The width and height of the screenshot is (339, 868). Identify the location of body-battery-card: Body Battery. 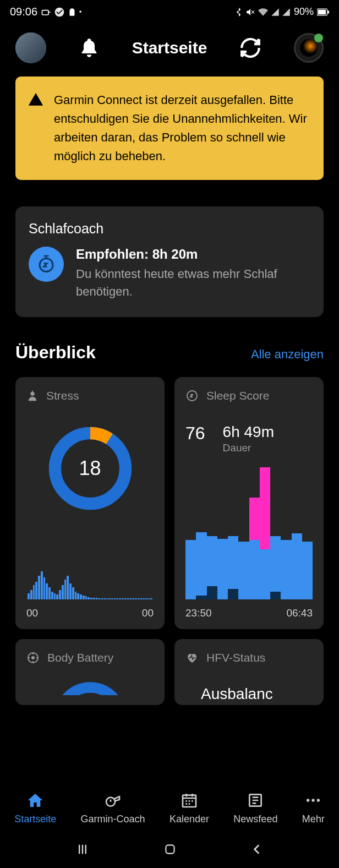
(90, 672).